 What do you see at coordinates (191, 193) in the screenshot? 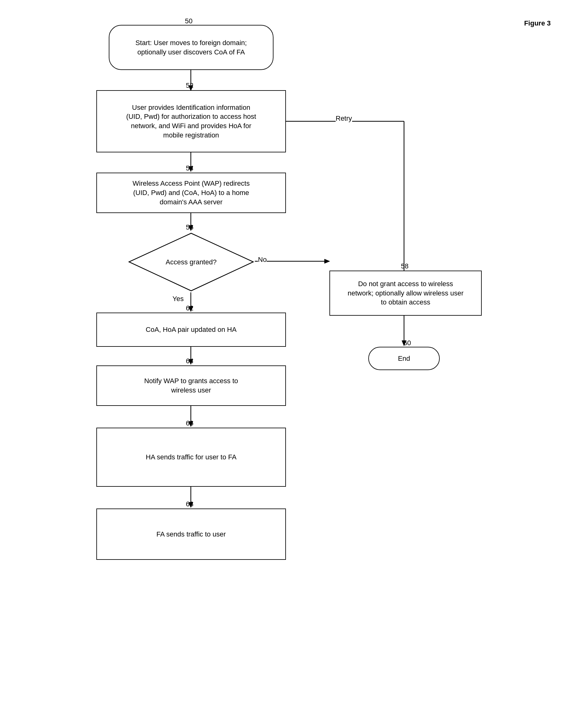
I see `step-54-label: Wireless Access Point (WAP) redirects (U…` at bounding box center [191, 193].